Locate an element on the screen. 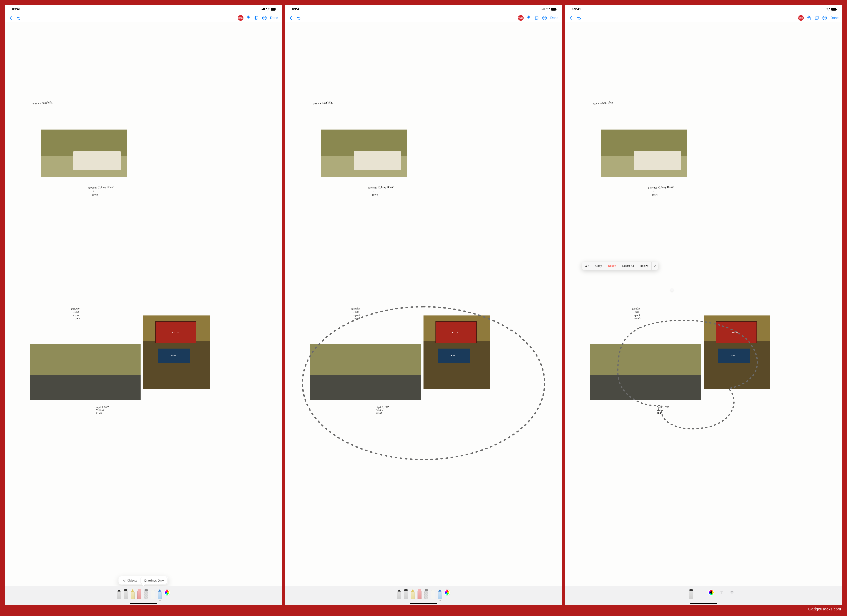 The image size is (847, 616). seg-all-objects: All Objects is located at coordinates (130, 581).